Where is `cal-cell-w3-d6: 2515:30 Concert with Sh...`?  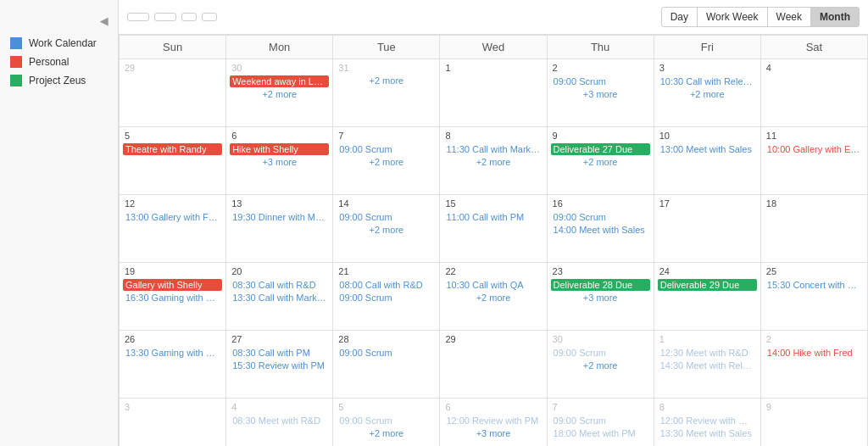 cal-cell-w3-d6: 2515:30 Concert with Sh... is located at coordinates (814, 297).